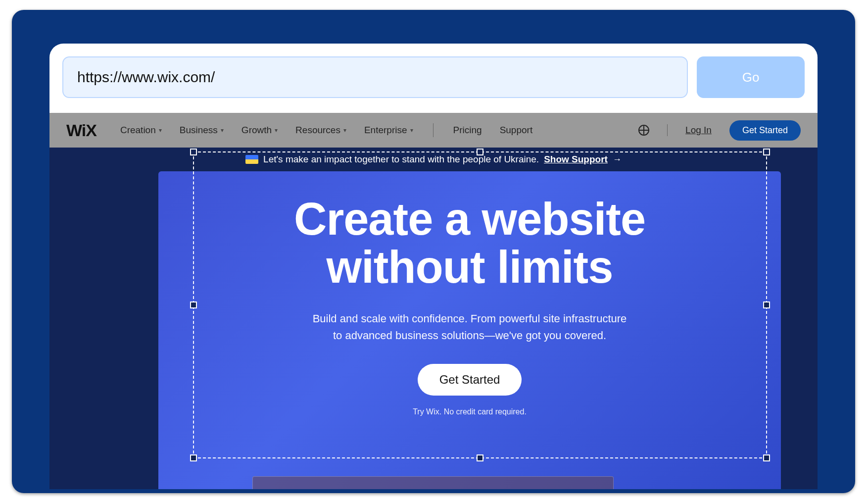 This screenshot has height=503, width=868. Describe the element at coordinates (470, 219) in the screenshot. I see `hero-title-line1: Create a website` at that location.